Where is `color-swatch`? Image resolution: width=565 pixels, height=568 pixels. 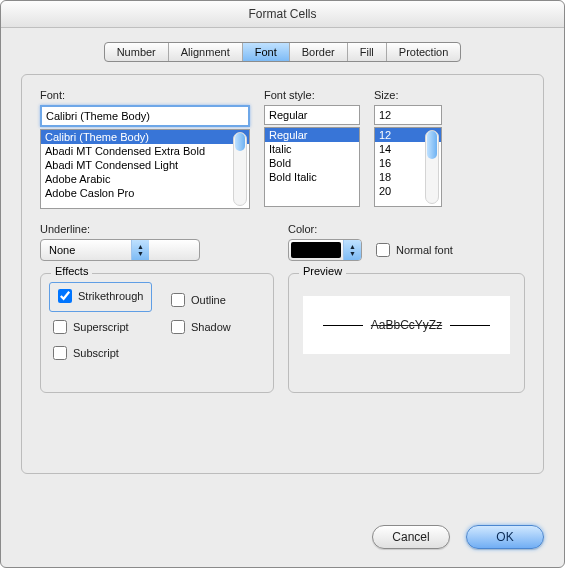
color-swatch is located at coordinates (316, 250).